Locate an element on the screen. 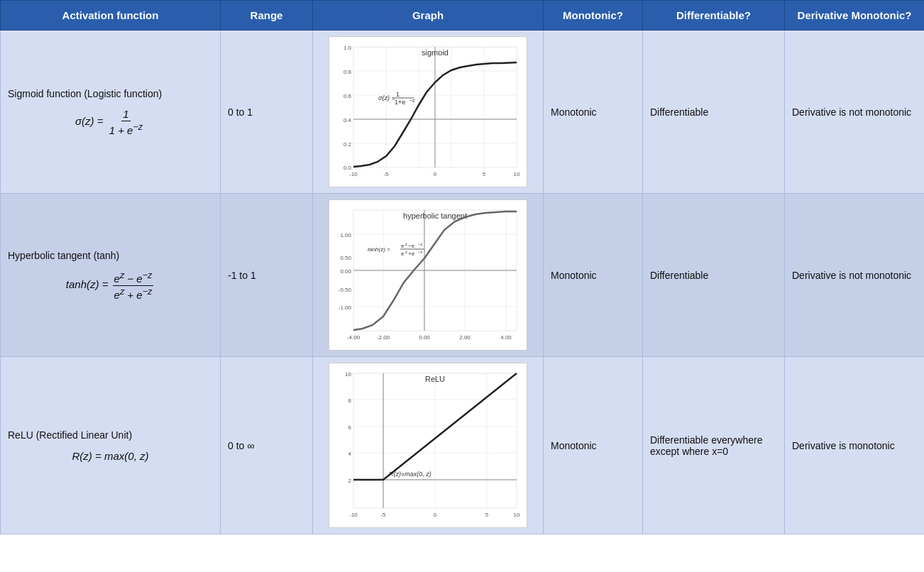 This screenshot has height=572, width=924. svg-text: hyperbolic tangent is located at coordinates (435, 216).